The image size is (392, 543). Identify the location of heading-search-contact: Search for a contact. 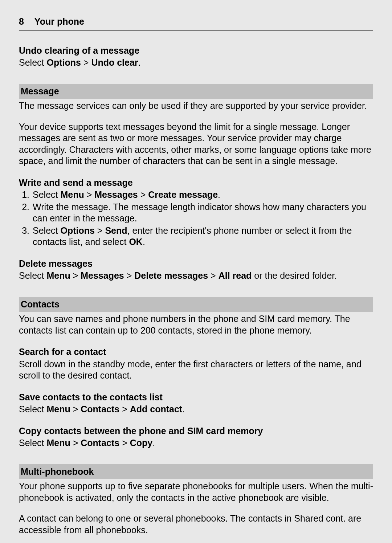
(196, 352).